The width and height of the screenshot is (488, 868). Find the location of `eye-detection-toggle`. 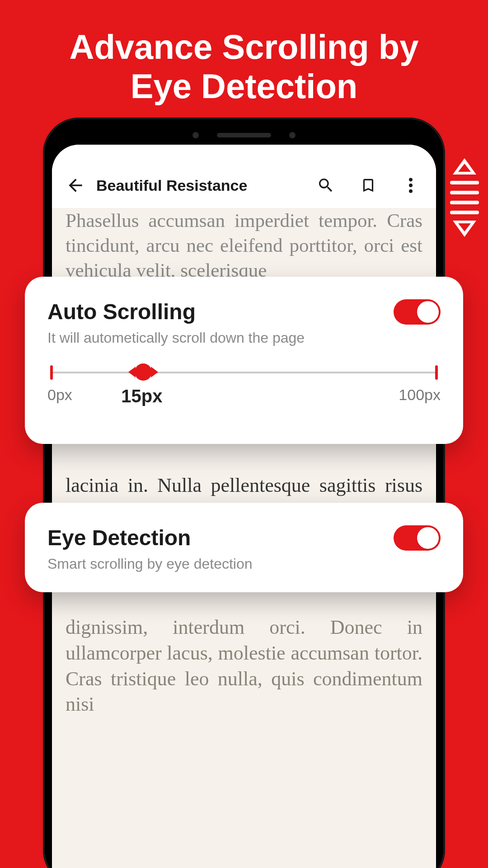

eye-detection-toggle is located at coordinates (417, 538).